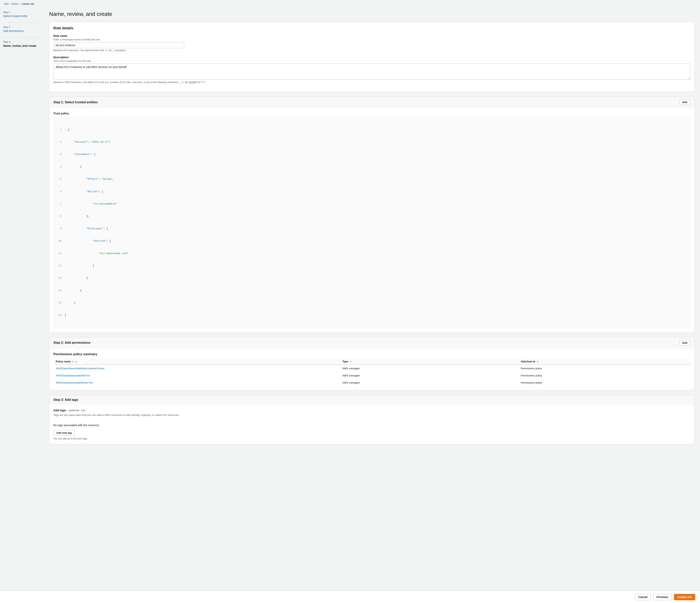  What do you see at coordinates (372, 40) in the screenshot?
I see `role-name-hint: Enter a meaningful name to identify this…` at bounding box center [372, 40].